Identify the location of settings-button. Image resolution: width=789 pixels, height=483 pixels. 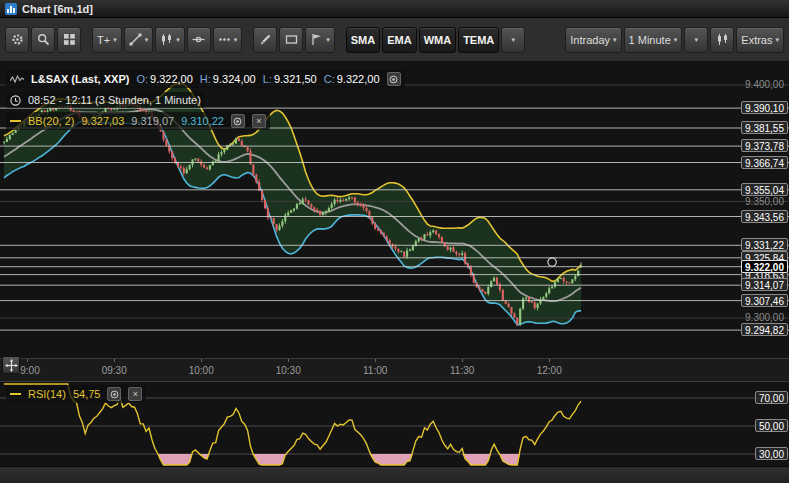
(17, 40).